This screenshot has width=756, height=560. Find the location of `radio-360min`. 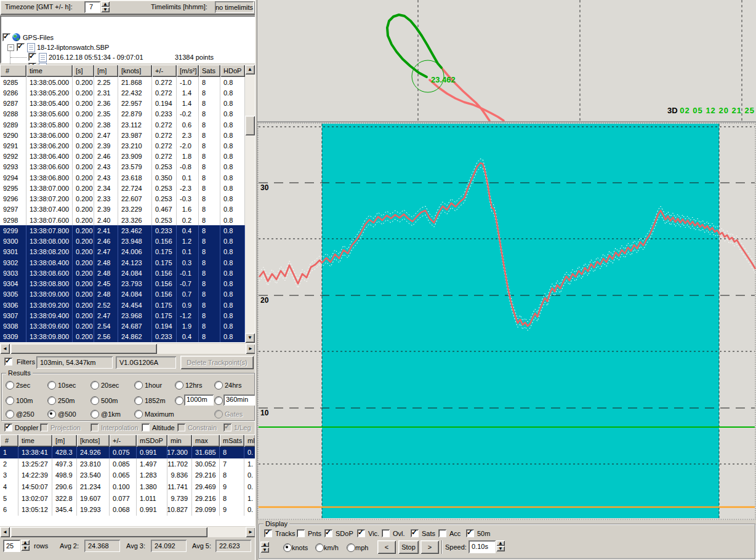

radio-360min is located at coordinates (219, 401).